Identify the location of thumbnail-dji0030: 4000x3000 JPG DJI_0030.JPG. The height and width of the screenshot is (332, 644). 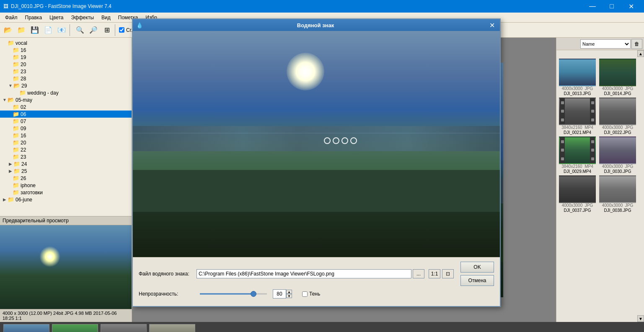
(618, 155).